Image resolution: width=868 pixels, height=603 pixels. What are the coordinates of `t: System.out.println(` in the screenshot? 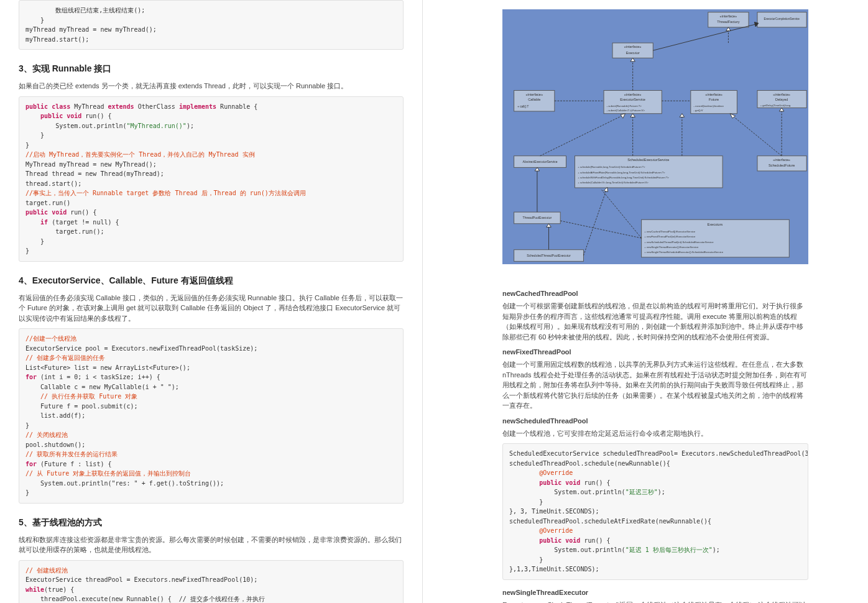 It's located at (567, 492).